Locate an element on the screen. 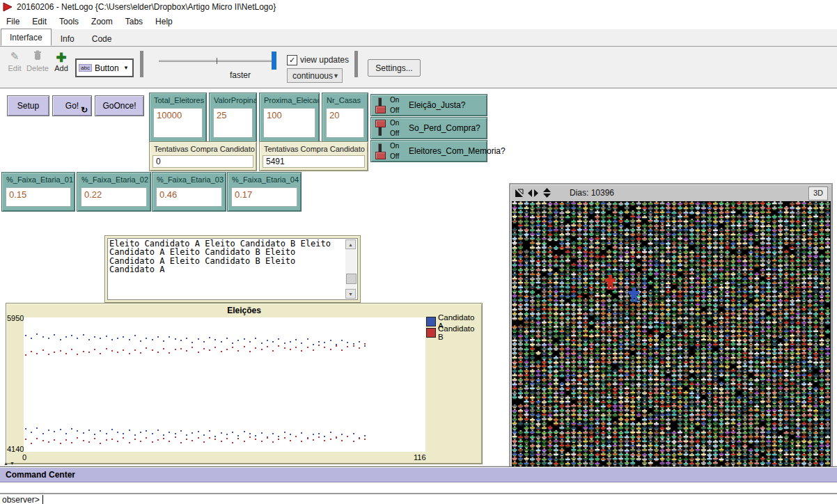  menu-item-edit: Edit is located at coordinates (39, 22).